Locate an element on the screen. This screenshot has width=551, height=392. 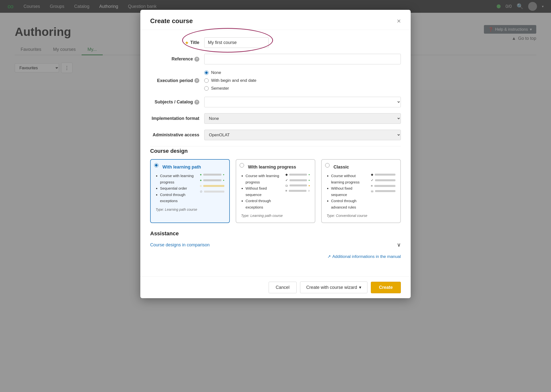
title-label: Title is located at coordinates (195, 43).